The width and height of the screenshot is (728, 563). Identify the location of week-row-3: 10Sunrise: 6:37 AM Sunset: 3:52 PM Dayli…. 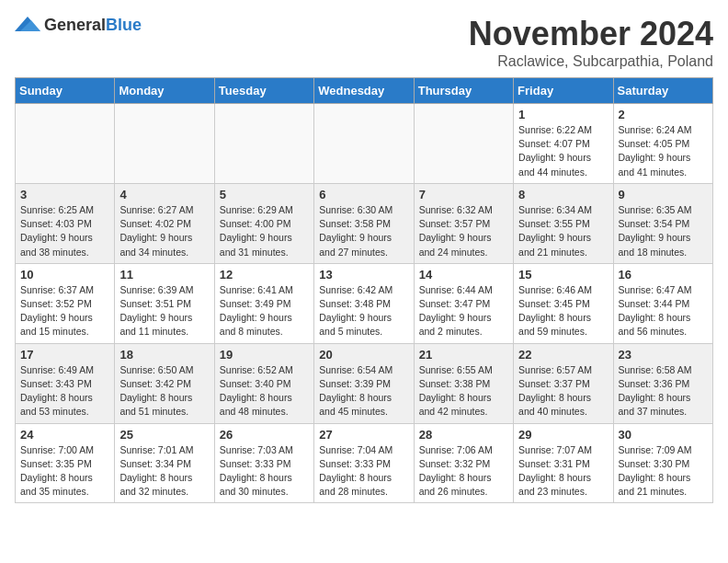
(364, 304).